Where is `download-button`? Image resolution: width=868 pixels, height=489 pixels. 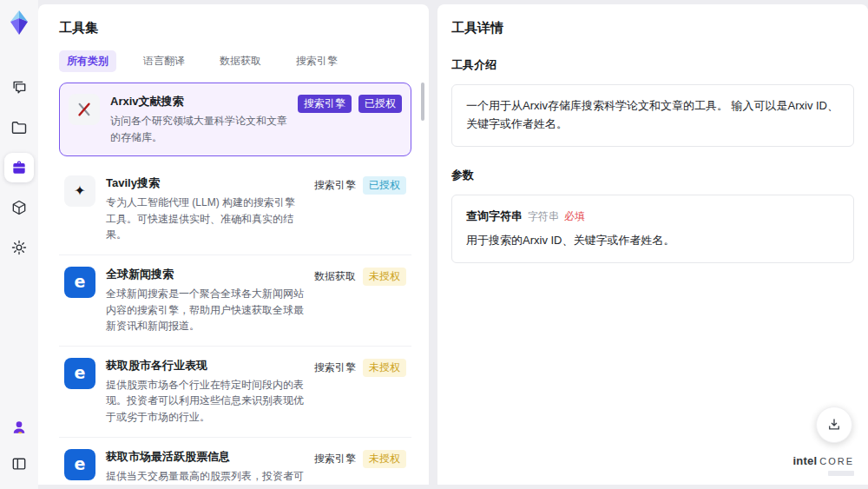 download-button is located at coordinates (834, 425).